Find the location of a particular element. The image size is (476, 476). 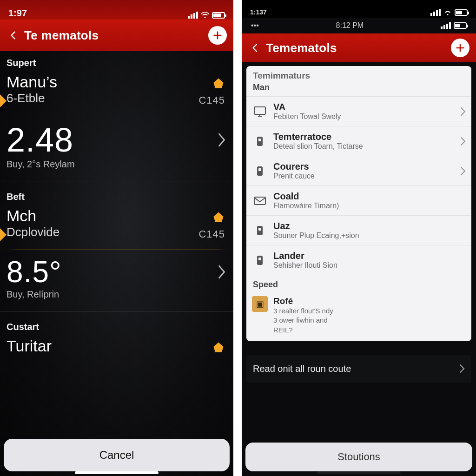

list-item: LanderSehisher Ilouti Sion is located at coordinates (359, 260).